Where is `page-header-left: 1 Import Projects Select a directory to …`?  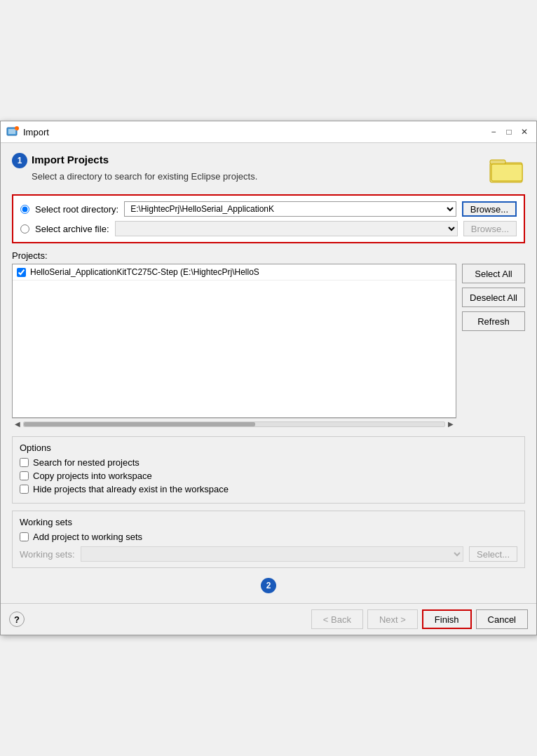
page-header-left: 1 Import Projects Select a directory to … is located at coordinates (135, 167).